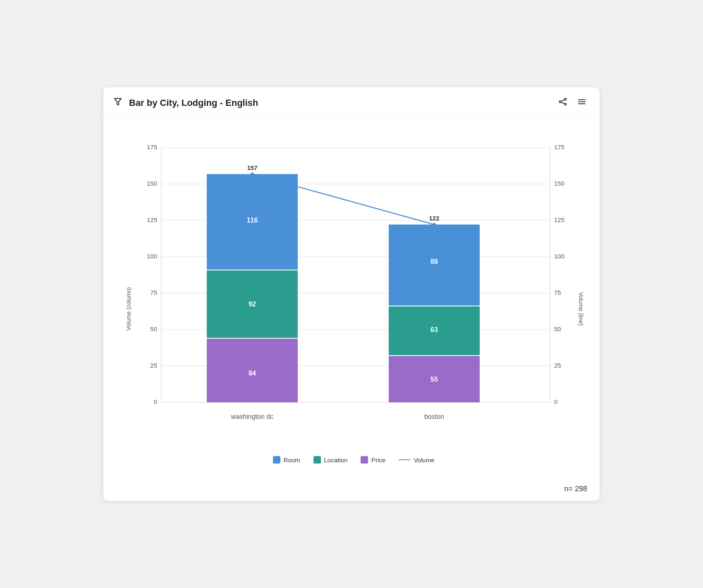 The width and height of the screenshot is (703, 588). I want to click on boston-room-bar, so click(434, 265).